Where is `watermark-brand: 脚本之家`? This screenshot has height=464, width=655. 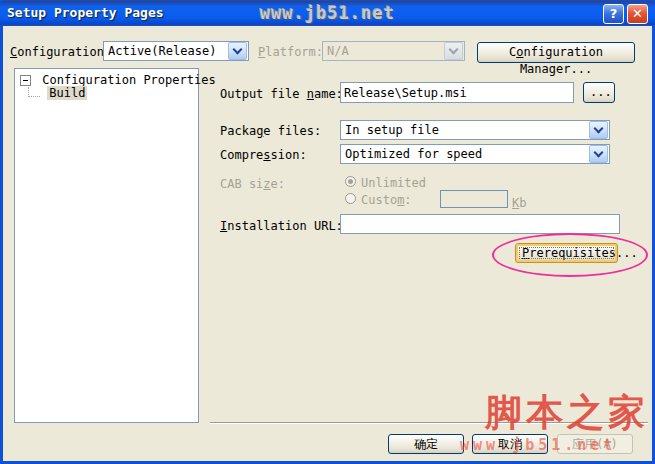 watermark-brand: 脚本之家 is located at coordinates (567, 413).